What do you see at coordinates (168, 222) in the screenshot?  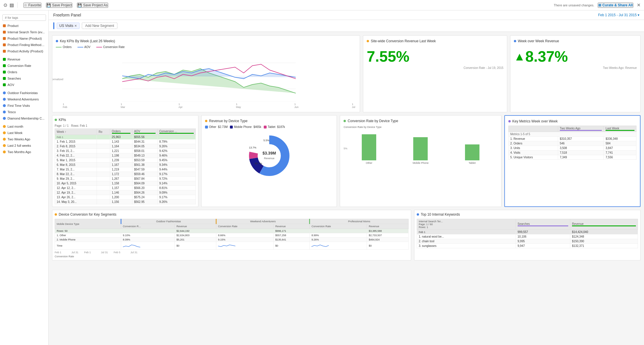 I see `outdoor-segment-col: Outdoor Fashionistas` at bounding box center [168, 222].